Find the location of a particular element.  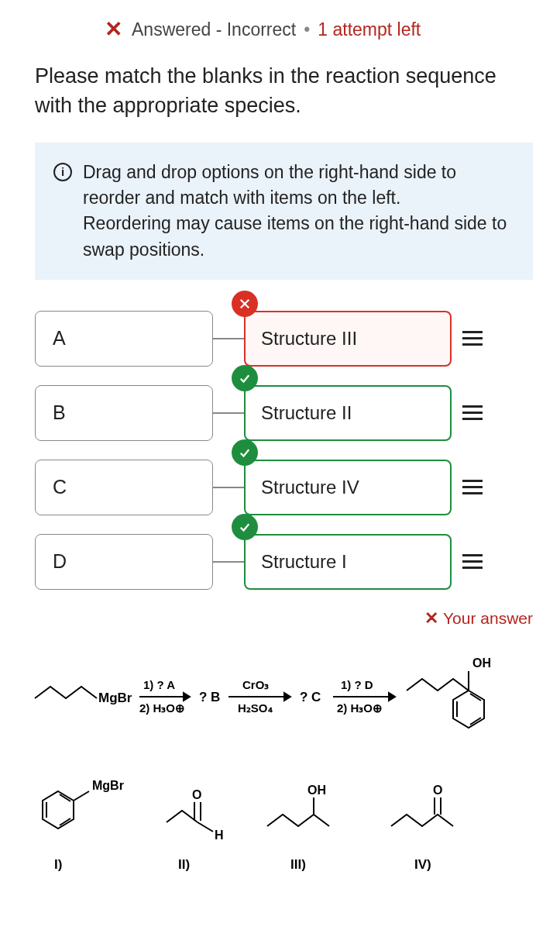

svg-text: I) is located at coordinates (58, 865).